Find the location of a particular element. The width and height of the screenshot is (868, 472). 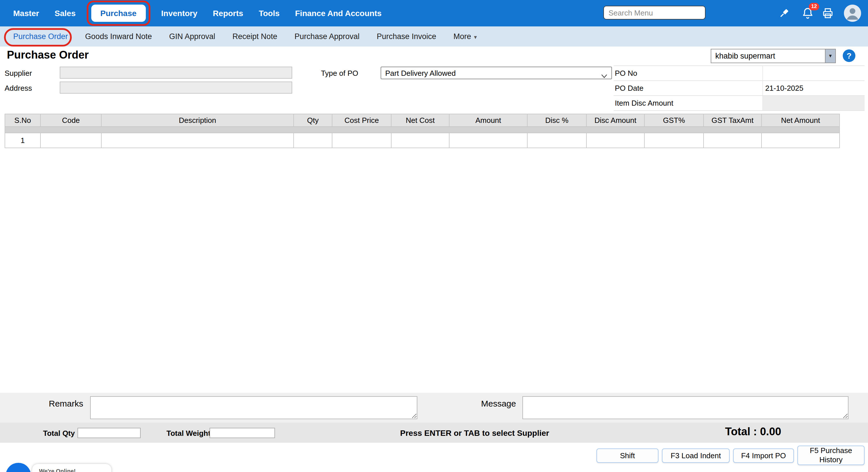

page-title: Purchase Order is located at coordinates (48, 55).